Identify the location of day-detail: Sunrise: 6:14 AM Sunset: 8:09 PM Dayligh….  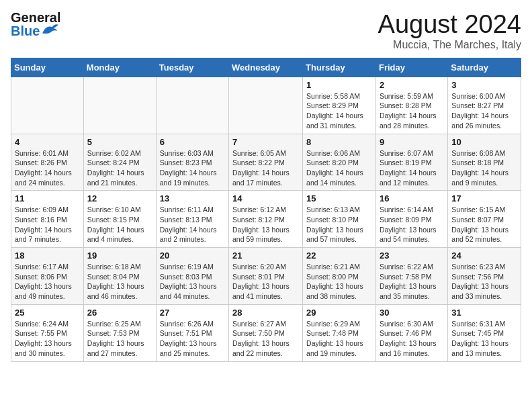
(412, 224).